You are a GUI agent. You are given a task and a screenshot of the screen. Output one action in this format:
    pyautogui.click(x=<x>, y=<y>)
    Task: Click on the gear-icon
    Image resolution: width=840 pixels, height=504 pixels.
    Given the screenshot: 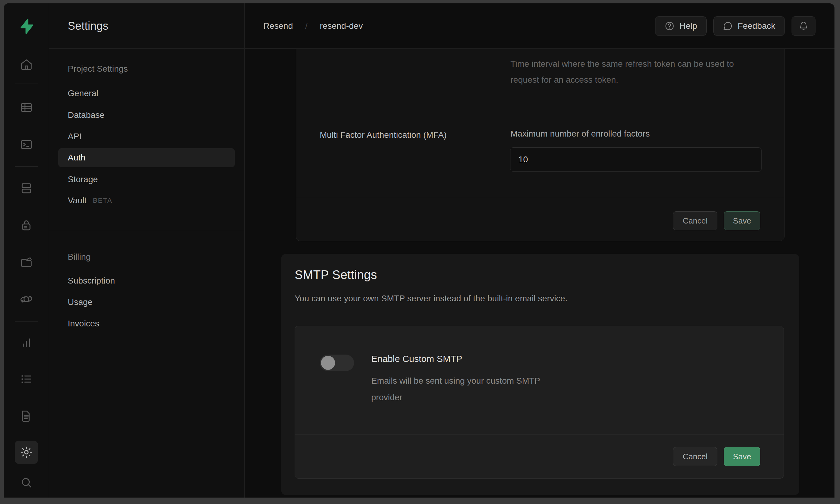 What is the action you would take?
    pyautogui.click(x=27, y=452)
    